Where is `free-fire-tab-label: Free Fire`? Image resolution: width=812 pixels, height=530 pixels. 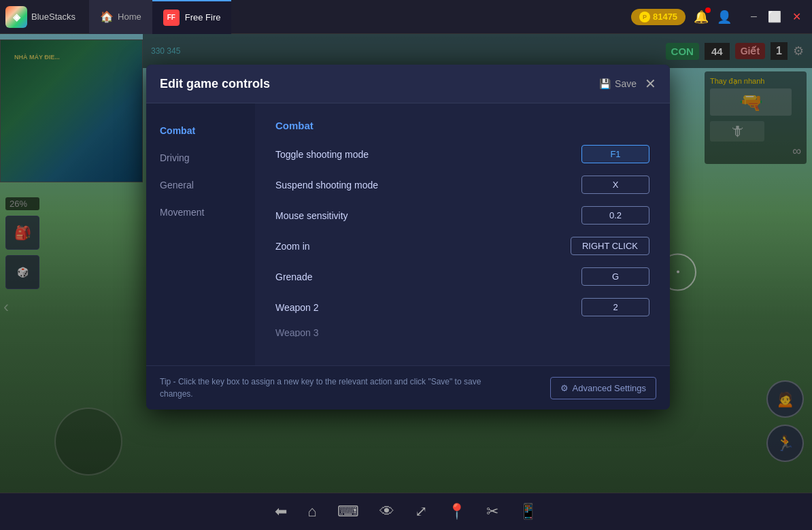
free-fire-tab-label: Free Fire is located at coordinates (203, 18).